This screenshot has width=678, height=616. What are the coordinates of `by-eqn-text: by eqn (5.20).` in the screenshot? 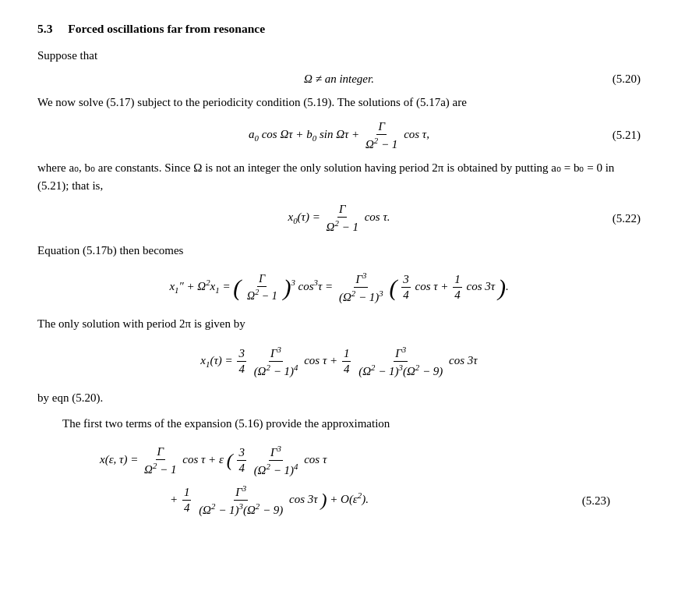 It's located at (339, 398).